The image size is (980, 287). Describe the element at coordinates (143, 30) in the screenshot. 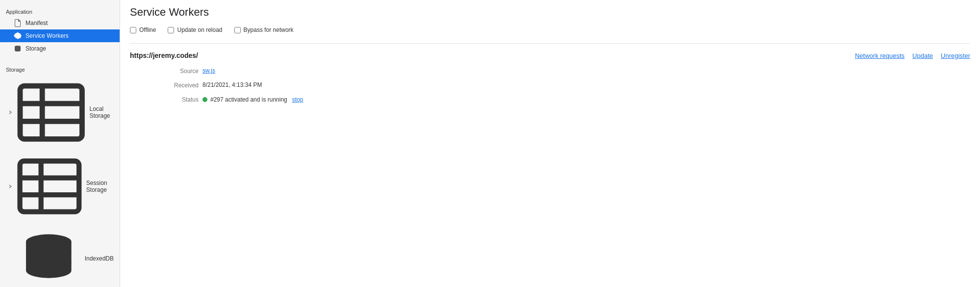

I see `offline-option: Offline` at that location.